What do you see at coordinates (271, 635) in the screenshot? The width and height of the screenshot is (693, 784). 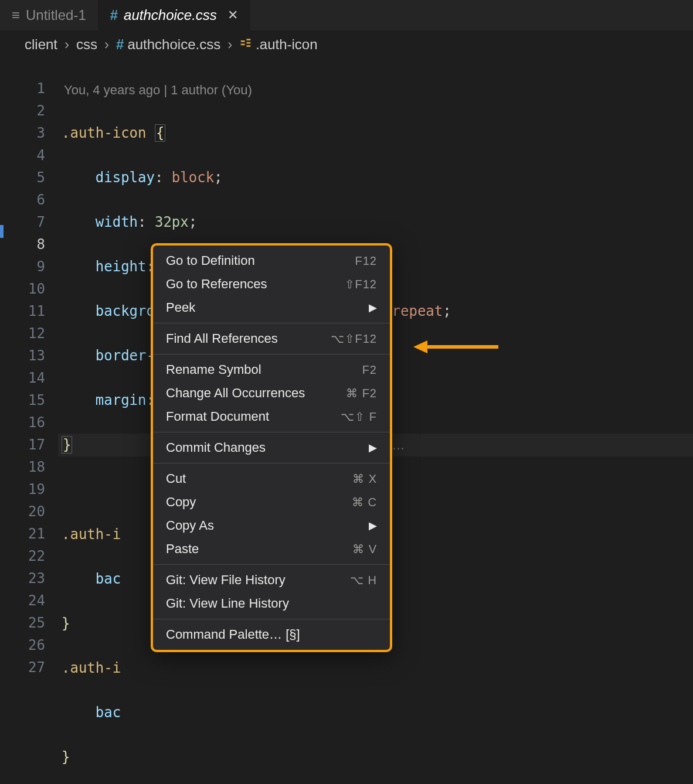 I see `menu-command-palette: Command Palette… [§]` at bounding box center [271, 635].